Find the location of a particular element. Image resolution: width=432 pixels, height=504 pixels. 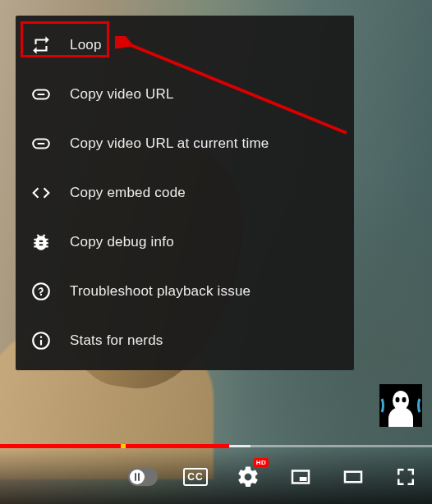

gear-icon is located at coordinates (248, 477).